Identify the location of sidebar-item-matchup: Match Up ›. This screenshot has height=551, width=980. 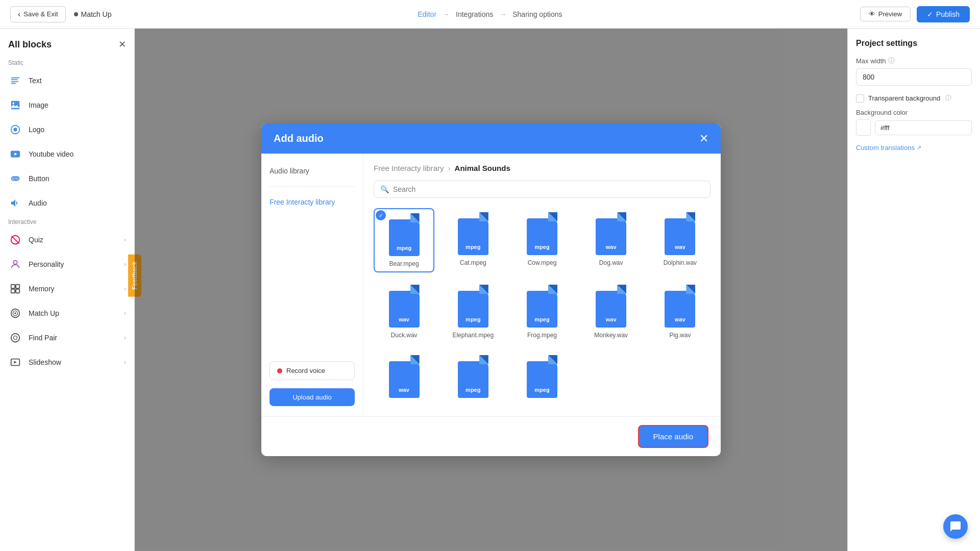
(67, 313).